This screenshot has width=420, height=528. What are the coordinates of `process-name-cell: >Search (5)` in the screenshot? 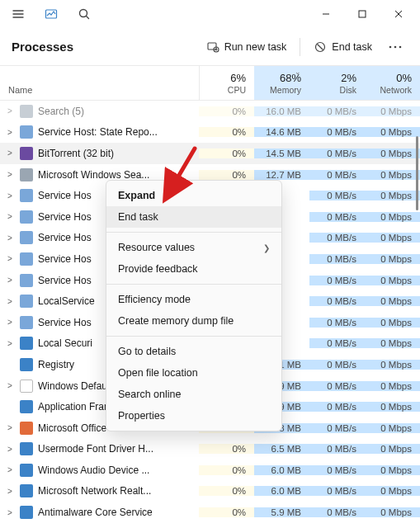 It's located at (99, 111).